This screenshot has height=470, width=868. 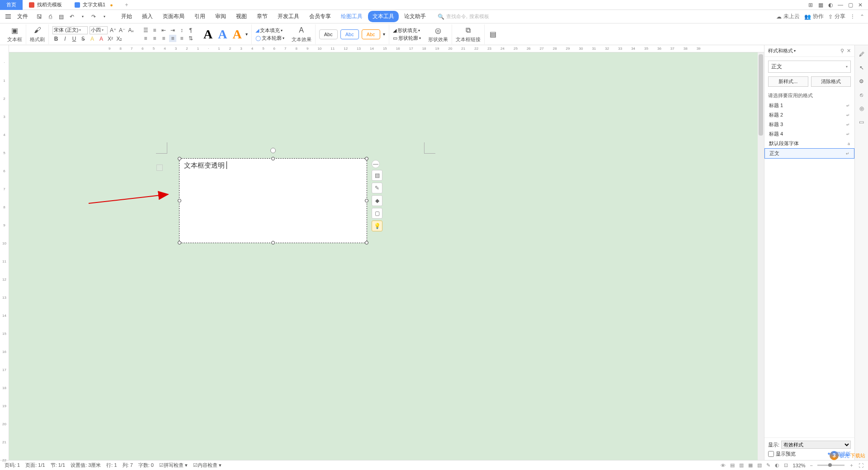 I want to click on fr-settings-icon: ⚙, so click(x=862, y=81).